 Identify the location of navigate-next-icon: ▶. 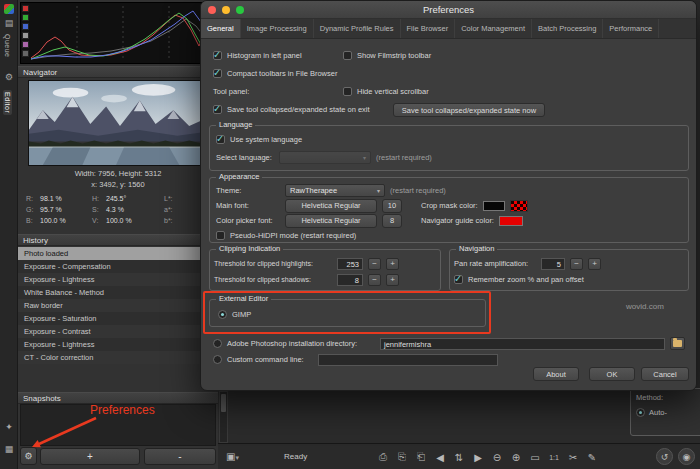
(478, 458).